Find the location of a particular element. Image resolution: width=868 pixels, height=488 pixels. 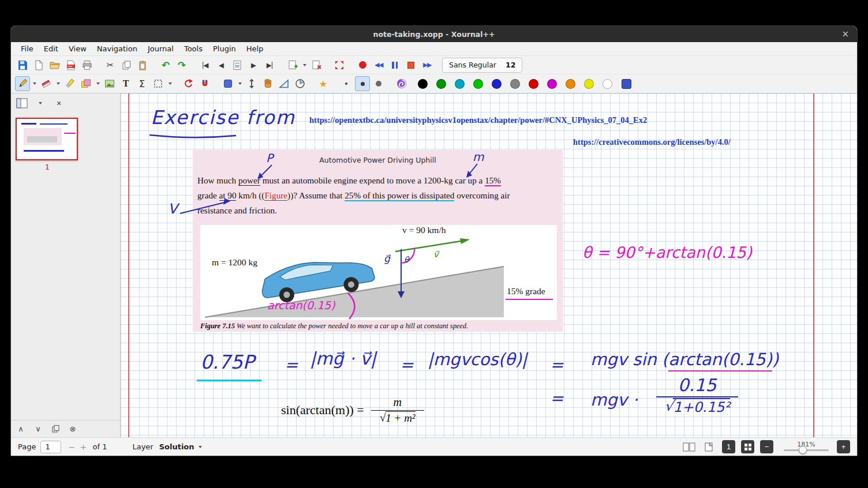

menu-item-journal: Journal is located at coordinates (160, 48).